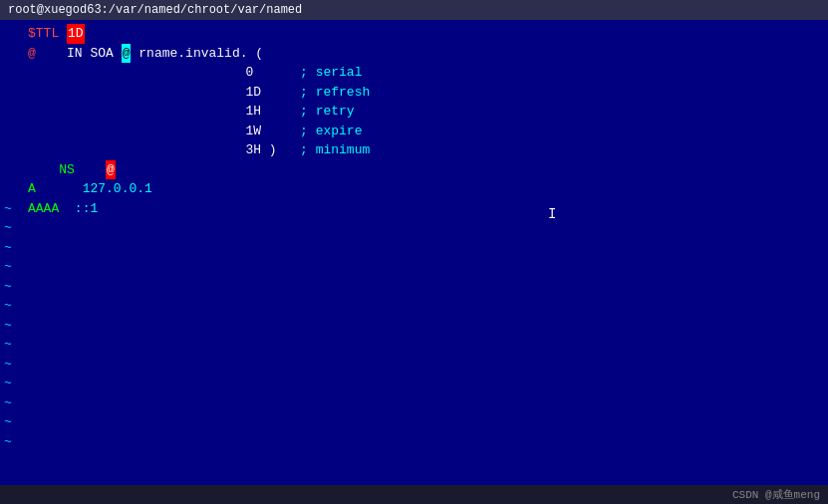 The height and width of the screenshot is (504, 828). What do you see at coordinates (424, 54) in the screenshot?
I see `soa-line: @ IN SOA @ rname.invalid. (` at bounding box center [424, 54].